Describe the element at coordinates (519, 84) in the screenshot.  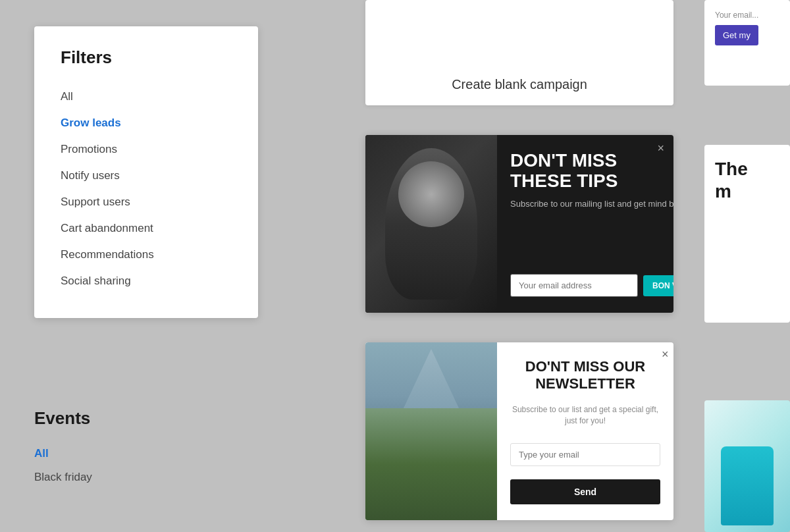
I see `create-campaign-title: Create blank campaign` at that location.